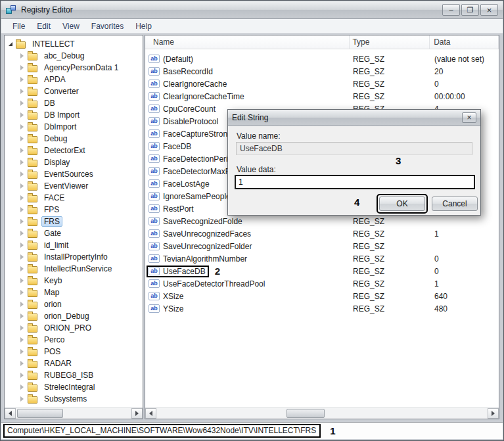 This screenshot has width=504, height=441. Describe the element at coordinates (451, 10) in the screenshot. I see `minimize-button: –` at that location.